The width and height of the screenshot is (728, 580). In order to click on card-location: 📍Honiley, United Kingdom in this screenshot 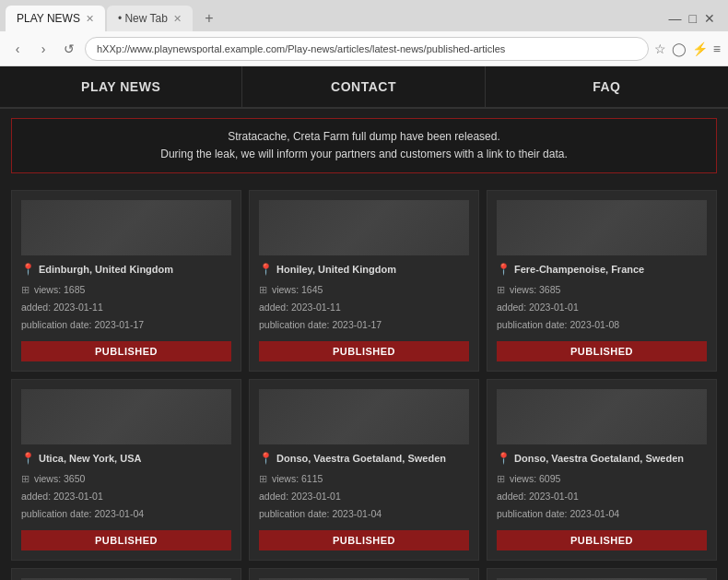, I will do `click(364, 269)`.